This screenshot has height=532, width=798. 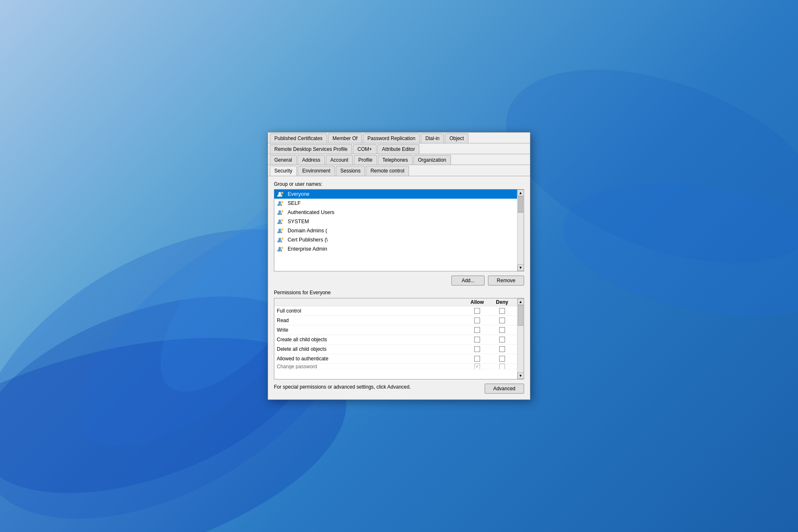 I want to click on tab-row-1: Published Certificates Member Of Passwor…, so click(x=399, y=138).